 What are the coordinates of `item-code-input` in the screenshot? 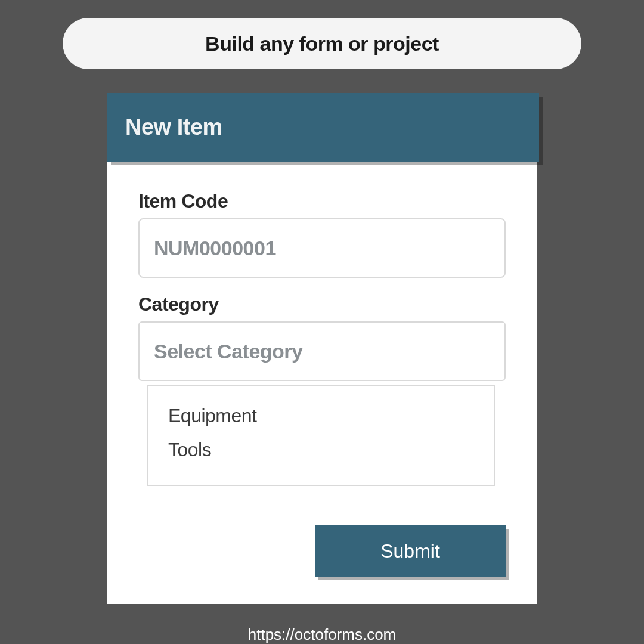 It's located at (322, 248).